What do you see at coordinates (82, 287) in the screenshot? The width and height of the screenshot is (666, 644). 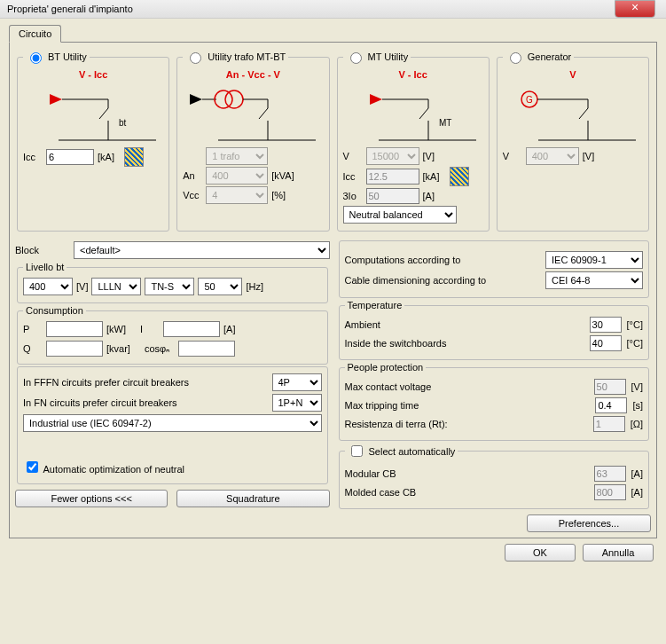 I see `livello-v-unit: [V]` at bounding box center [82, 287].